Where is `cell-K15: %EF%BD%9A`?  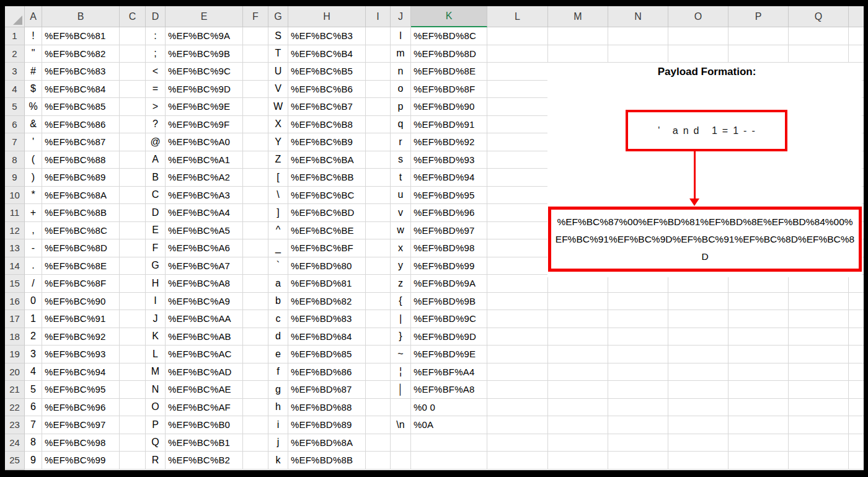 cell-K15: %EF%BD%9A is located at coordinates (449, 284).